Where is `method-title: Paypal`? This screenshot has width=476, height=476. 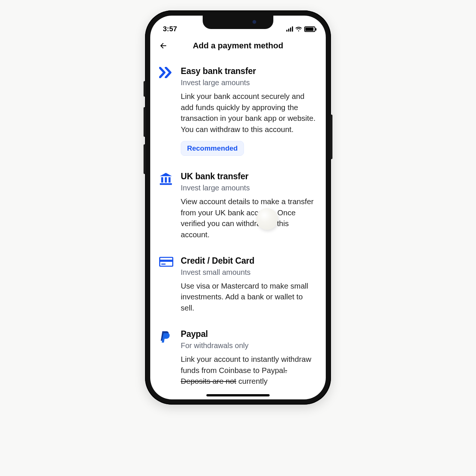
method-title: Paypal is located at coordinates (249, 334).